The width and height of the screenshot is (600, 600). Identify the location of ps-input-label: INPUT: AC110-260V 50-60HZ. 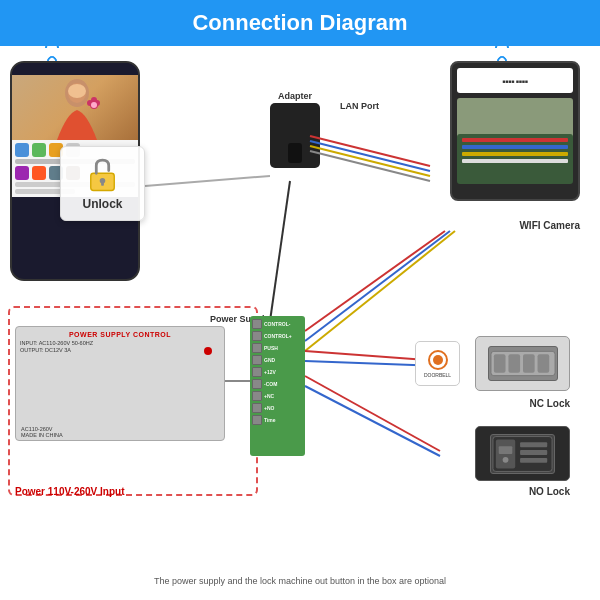
(120, 343).